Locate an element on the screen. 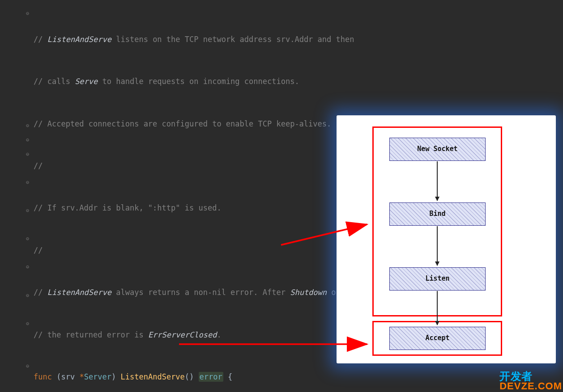 The width and height of the screenshot is (563, 392). watermark: 开发者 DEVZE.COM is located at coordinates (531, 381).